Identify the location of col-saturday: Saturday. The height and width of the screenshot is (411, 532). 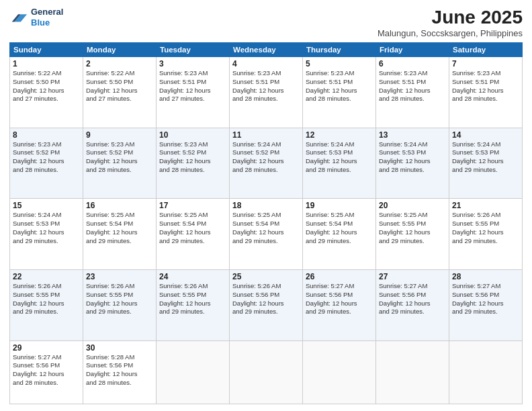
(486, 50).